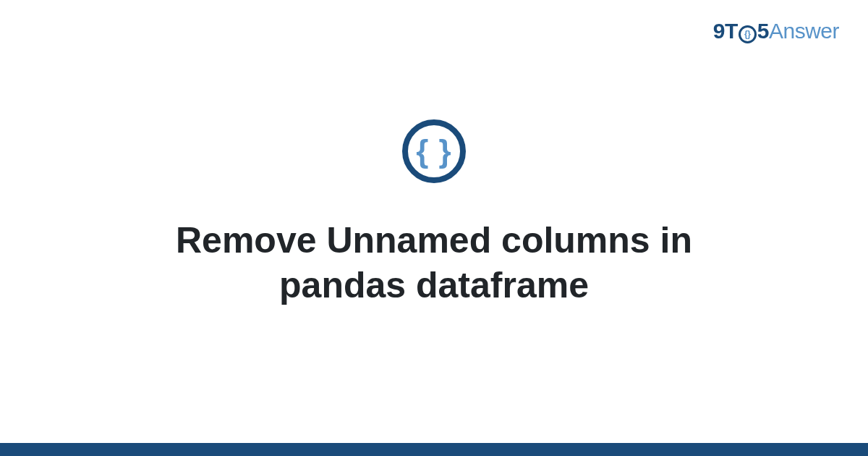 Image resolution: width=868 pixels, height=456 pixels. Describe the element at coordinates (434, 263) in the screenshot. I see `page-title: Remove Unnamed columns in pandas datafra…` at that location.